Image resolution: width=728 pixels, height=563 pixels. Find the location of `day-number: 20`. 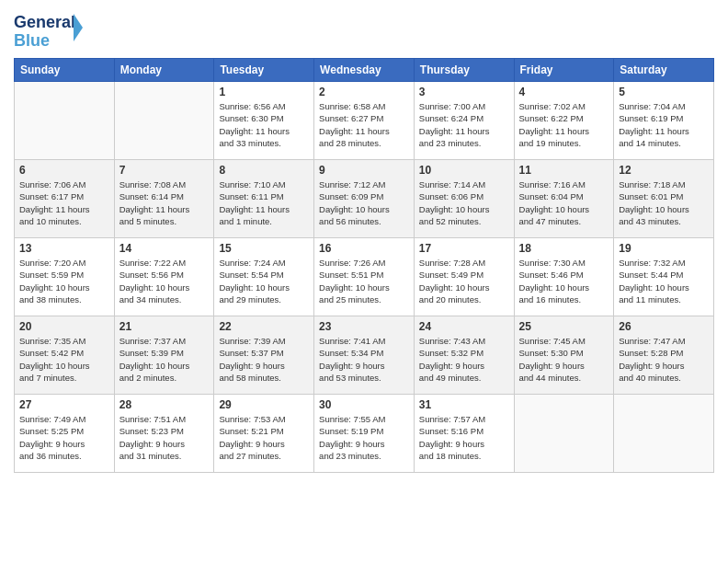

day-number: 20 is located at coordinates (64, 327).